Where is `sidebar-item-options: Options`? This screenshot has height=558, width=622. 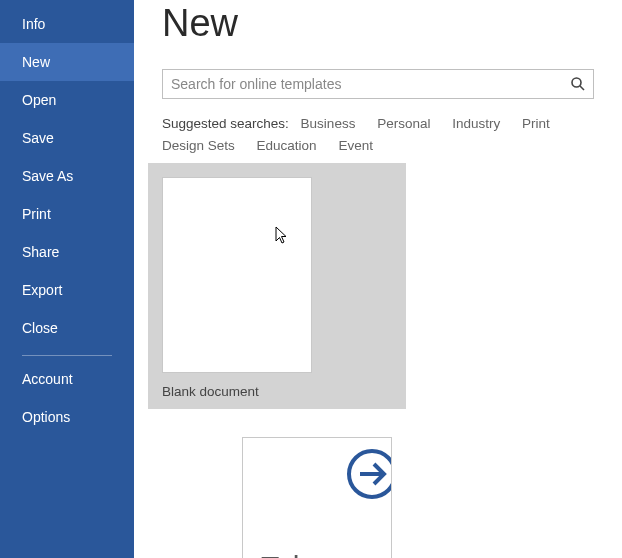
sidebar-item-options: Options is located at coordinates (67, 417).